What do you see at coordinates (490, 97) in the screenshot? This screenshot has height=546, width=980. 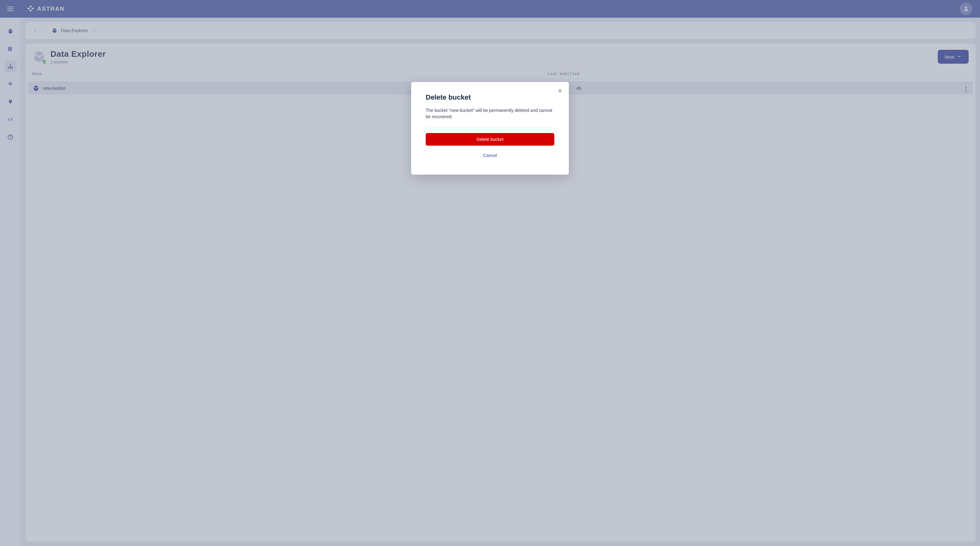 I see `modal-title: Delete bucket` at bounding box center [490, 97].